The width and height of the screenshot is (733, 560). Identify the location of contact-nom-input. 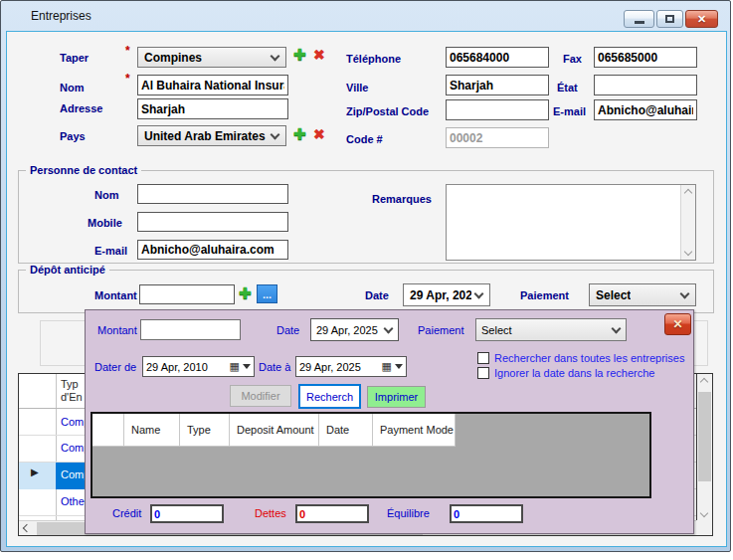
(213, 194).